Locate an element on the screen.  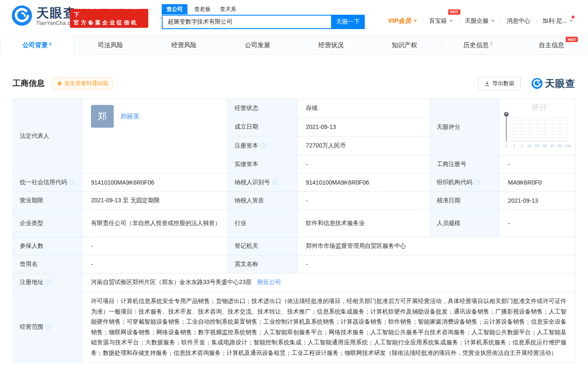
clear-search-icon: × is located at coordinates (161, 18).